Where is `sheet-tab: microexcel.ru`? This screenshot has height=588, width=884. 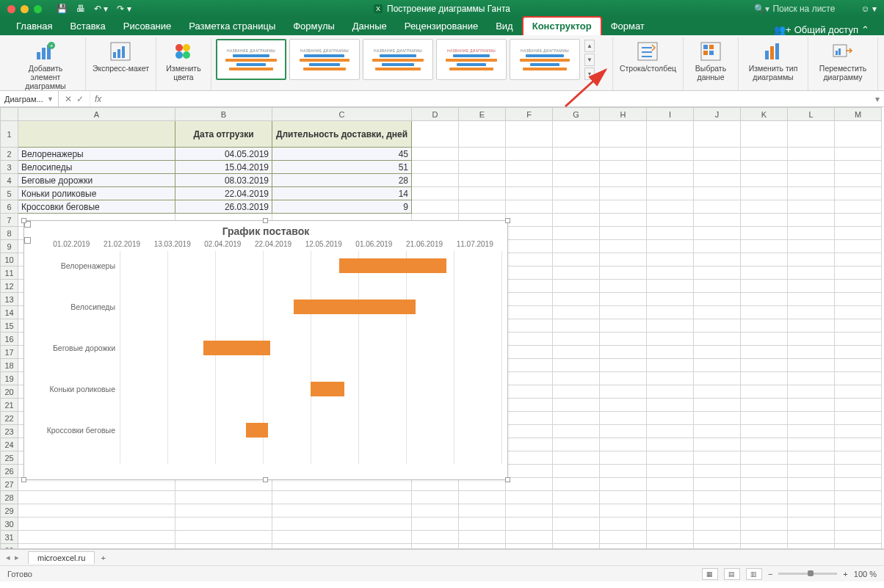
sheet-tab: microexcel.ru is located at coordinates (62, 558).